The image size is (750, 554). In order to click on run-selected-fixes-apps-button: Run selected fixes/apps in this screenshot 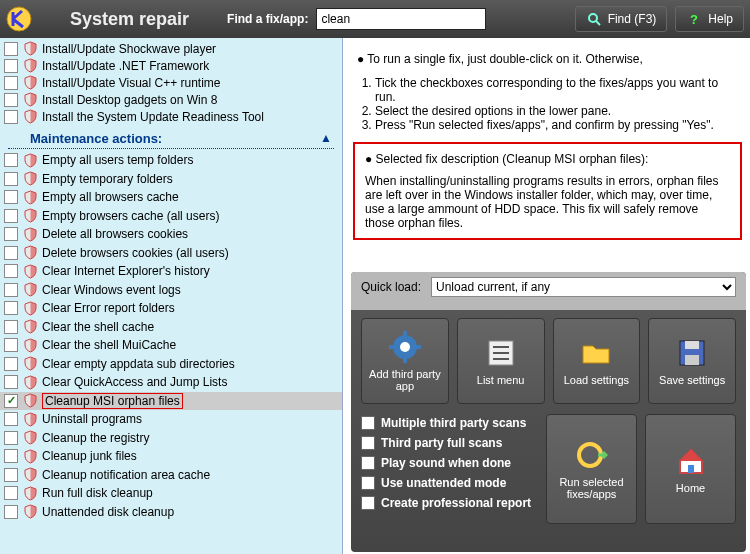, I will do `click(592, 469)`.